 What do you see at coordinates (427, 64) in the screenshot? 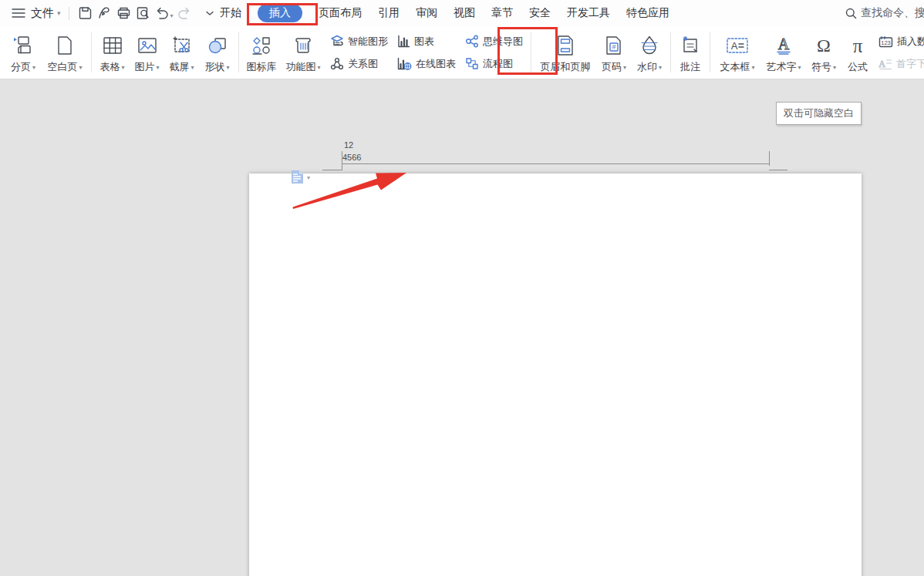
I see `ribbon-online-chart-button: 在线图表` at bounding box center [427, 64].